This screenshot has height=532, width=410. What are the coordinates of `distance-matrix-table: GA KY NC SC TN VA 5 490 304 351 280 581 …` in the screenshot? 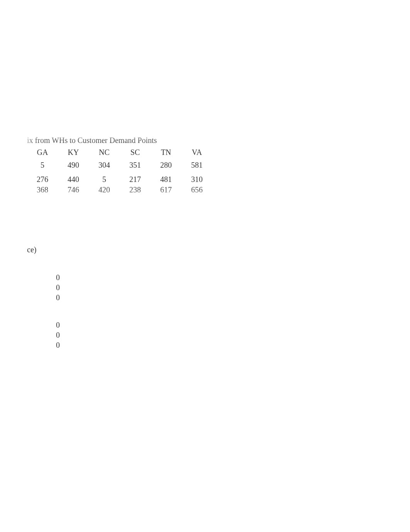 It's located at (120, 171).